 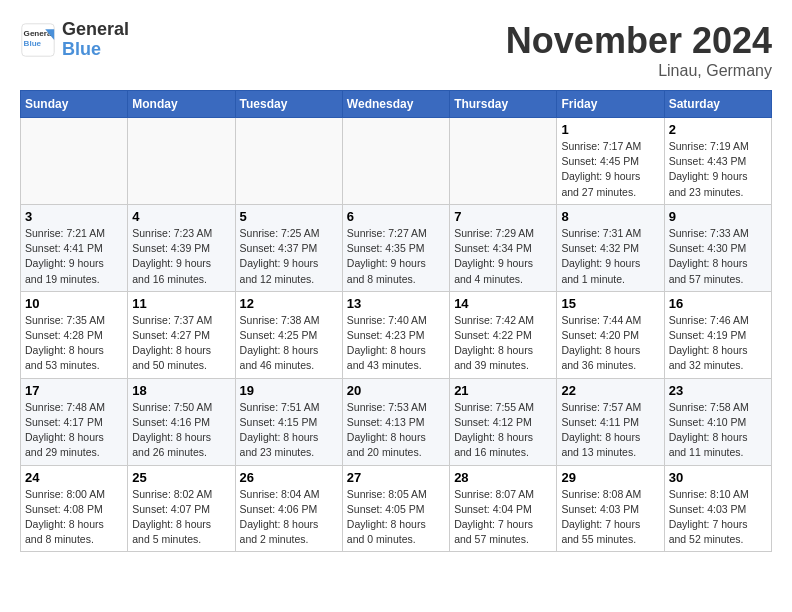 What do you see at coordinates (610, 130) in the screenshot?
I see `day-number: 1` at bounding box center [610, 130].